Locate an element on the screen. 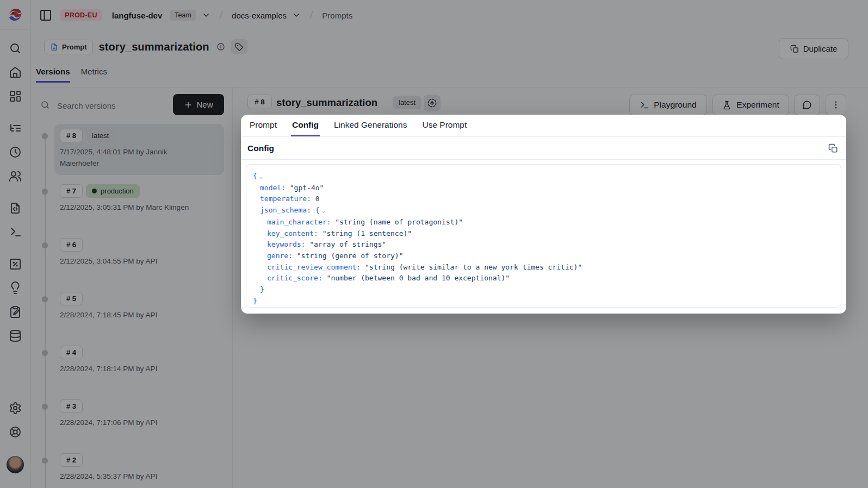  json-line: key_content: "string (1 sentence)" is located at coordinates (544, 234).